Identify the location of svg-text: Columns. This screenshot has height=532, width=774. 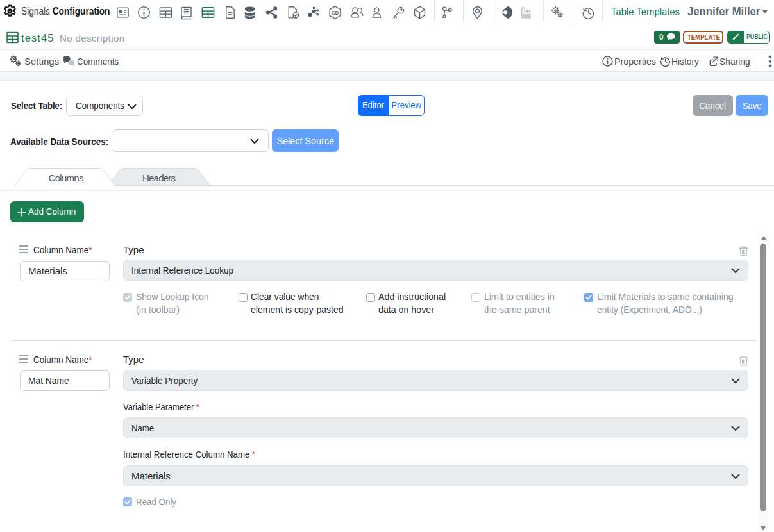
(67, 178).